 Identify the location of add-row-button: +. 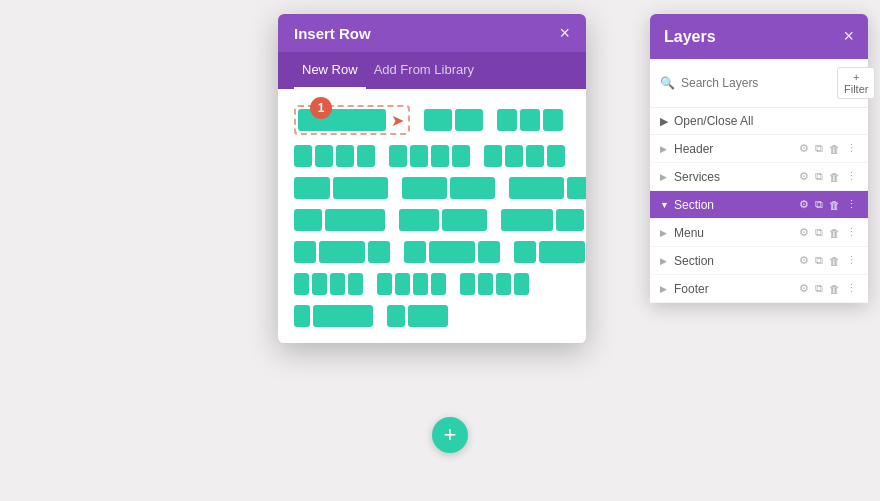
(450, 435).